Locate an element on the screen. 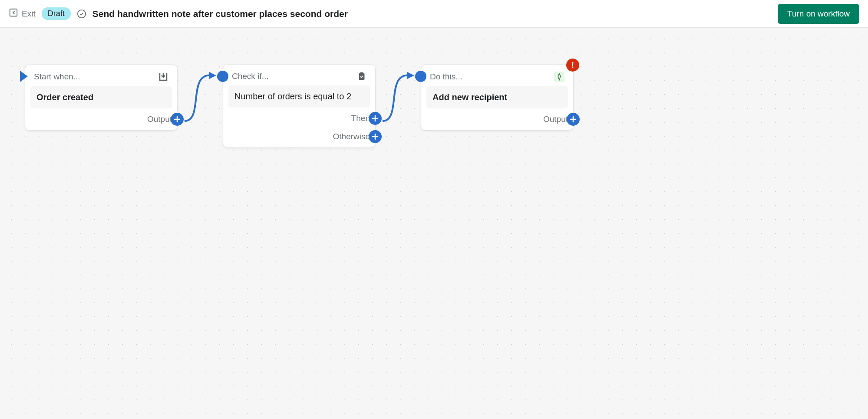 Image resolution: width=868 pixels, height=419 pixels. page-title: Send handwritten note after customer pla… is located at coordinates (220, 14).